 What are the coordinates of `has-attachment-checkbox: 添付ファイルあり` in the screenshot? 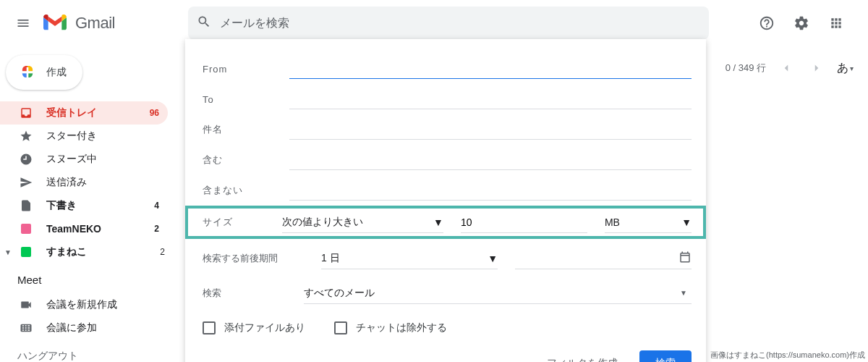 It's located at (254, 328).